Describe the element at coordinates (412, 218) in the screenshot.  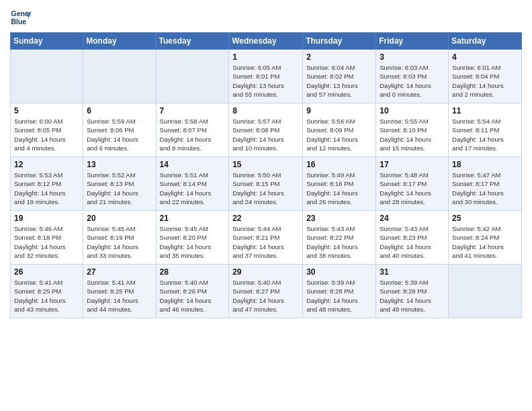
I see `day-number: 24` at that location.